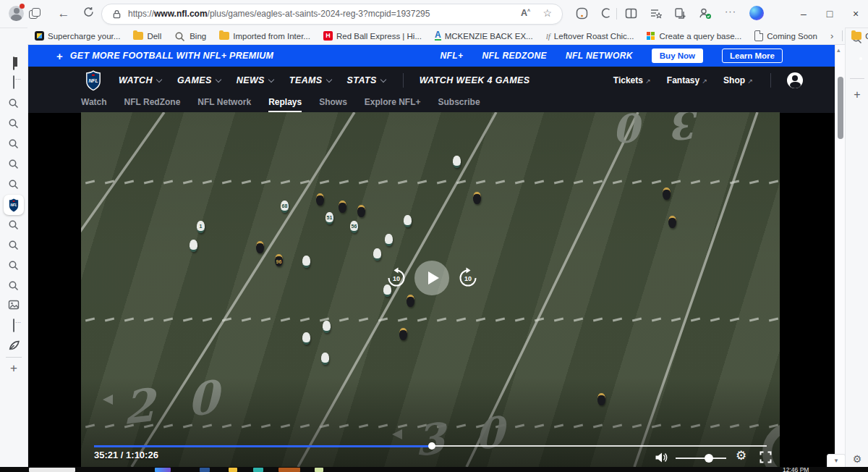  What do you see at coordinates (700, 36) in the screenshot?
I see `bookmark-label: Create a query base...` at bounding box center [700, 36].